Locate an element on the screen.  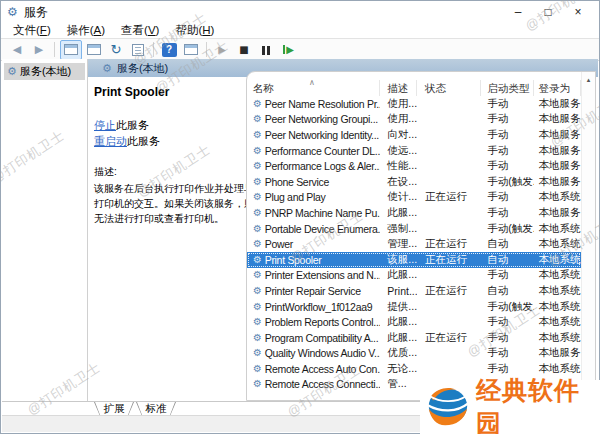
start-service-button: ▶ is located at coordinates (222, 50).